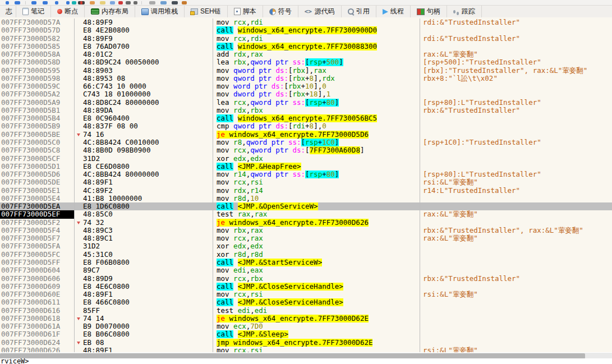 The width and height of the screenshot is (612, 364). What do you see at coordinates (306, 30) in the screenshot?
I see `disasm-row: 007FF73000D57DE8 4E2B0800call windows_x6…` at bounding box center [306, 30].